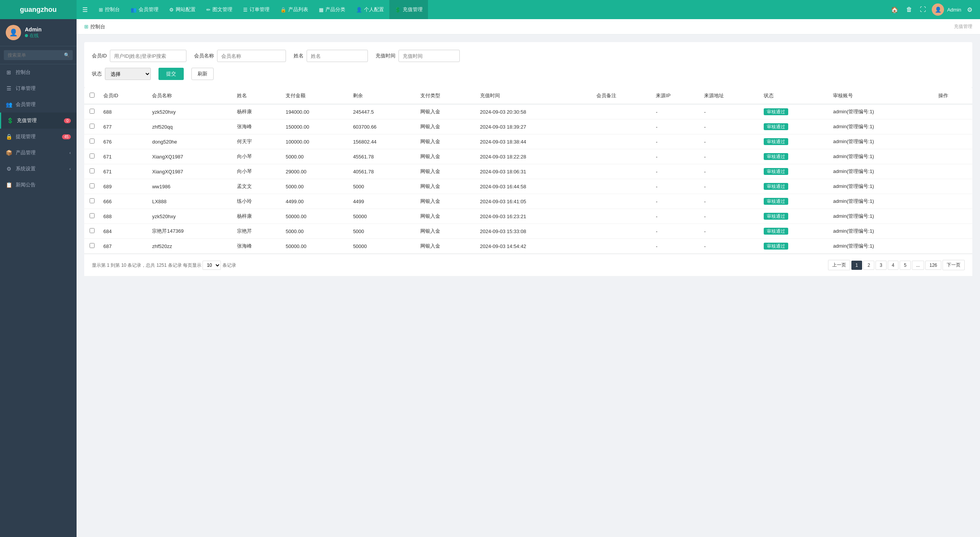  I want to click on sidebar-item-recharge: 💲 充值管理 0, so click(38, 121).